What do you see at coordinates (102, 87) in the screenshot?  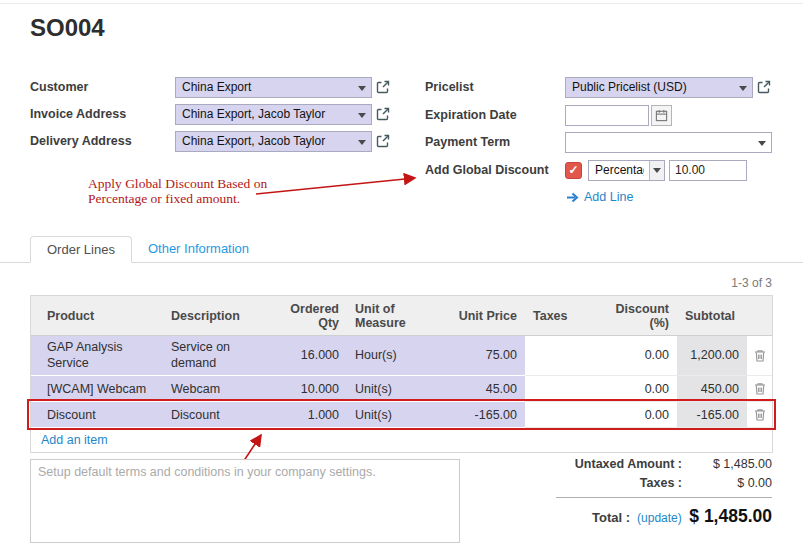 I see `customer-label: Customer` at bounding box center [102, 87].